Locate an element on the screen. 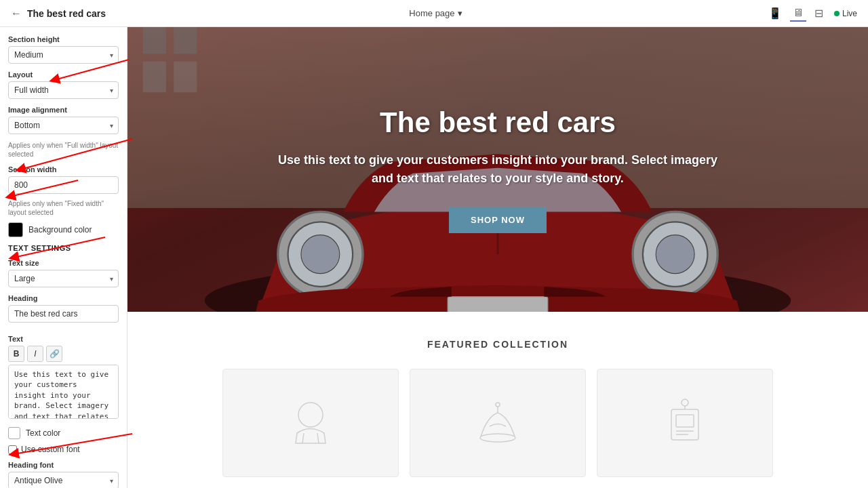  text-settings-header: TEXT SETTINGS is located at coordinates (64, 248).